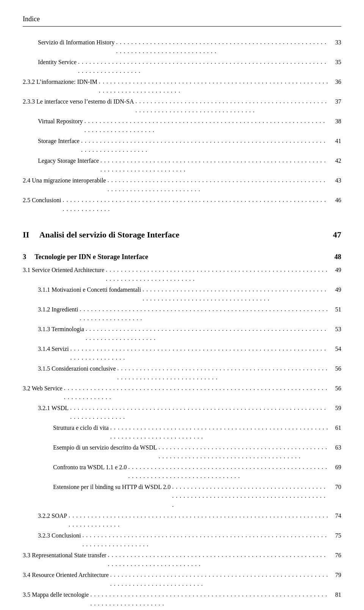  I want to click on chapter3-heading: 3 Tecnologie per IDN e Storage Interface…, so click(182, 257).